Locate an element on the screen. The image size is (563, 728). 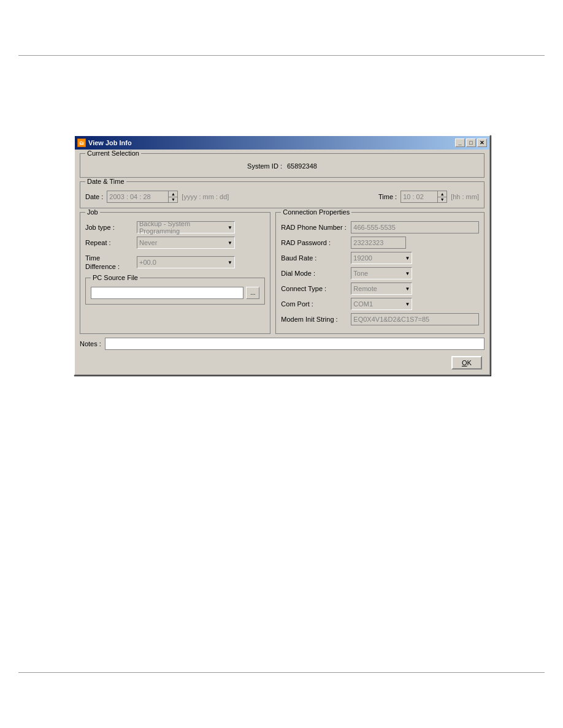
ok-underline-icon: O is located at coordinates (465, 363).